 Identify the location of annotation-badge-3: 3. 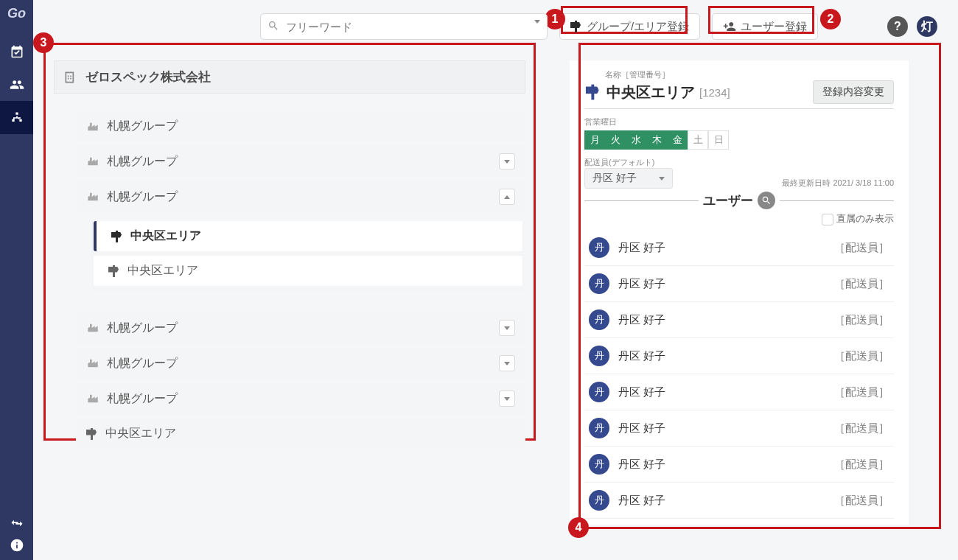
(43, 43).